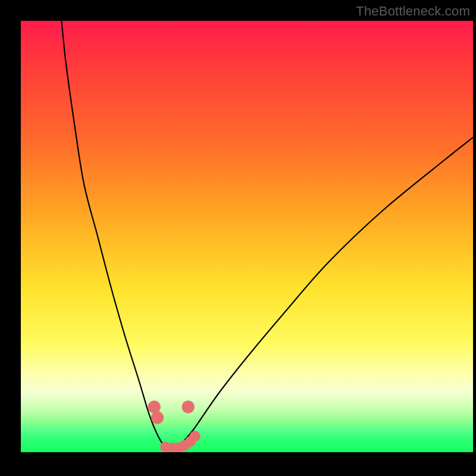  What do you see at coordinates (413, 11) in the screenshot?
I see `watermark-text: TheBottleneck.com` at bounding box center [413, 11].